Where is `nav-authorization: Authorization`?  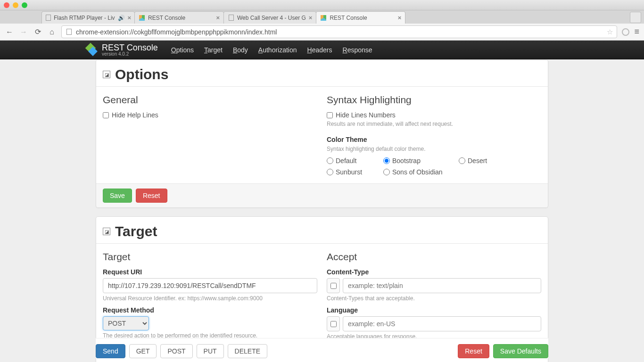
nav-authorization: Authorization is located at coordinates (278, 50).